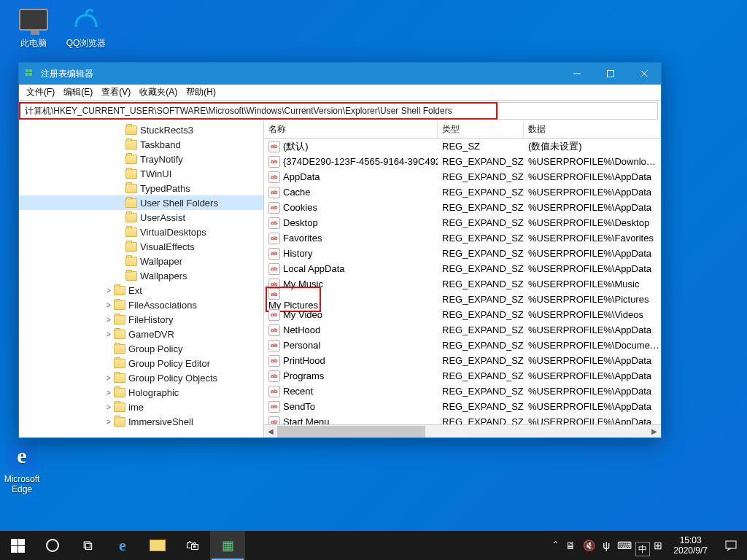  I want to click on tray-ime-icon: ⊞, so click(658, 545).